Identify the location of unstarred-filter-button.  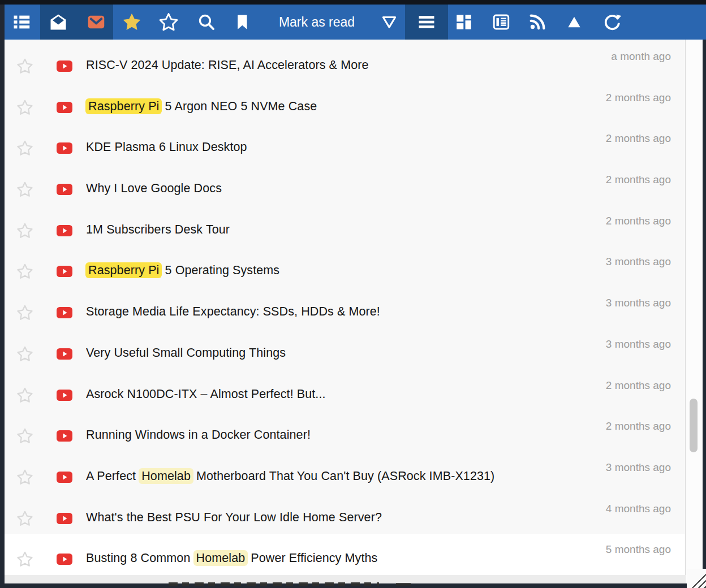
(169, 22).